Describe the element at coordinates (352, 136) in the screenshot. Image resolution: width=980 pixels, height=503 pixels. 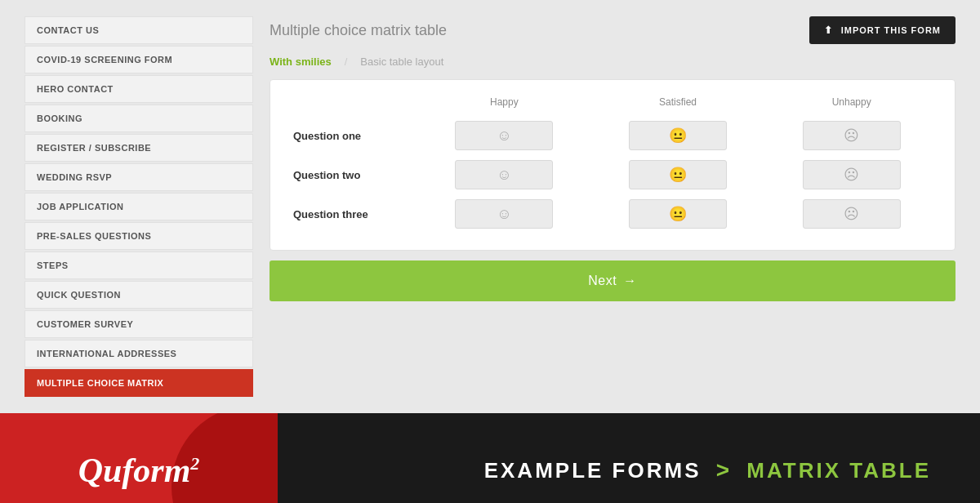
I see `row-label-1: Question one` at that location.